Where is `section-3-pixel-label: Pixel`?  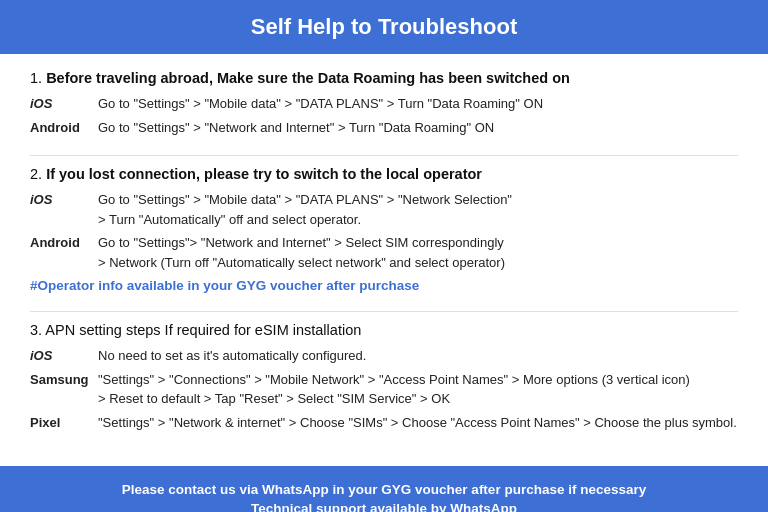 section-3-pixel-label: Pixel is located at coordinates (64, 423).